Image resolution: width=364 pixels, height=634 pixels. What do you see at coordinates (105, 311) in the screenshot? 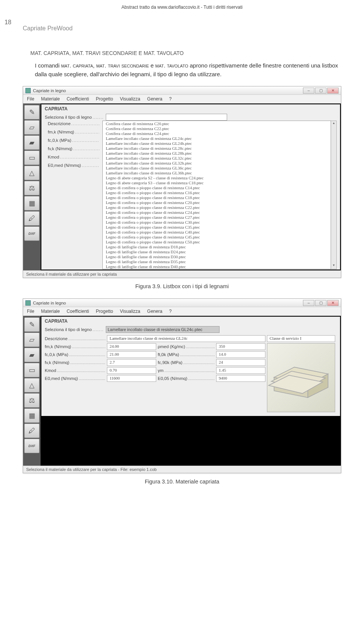
I see `menu-progetto-2: Progetto` at bounding box center [105, 311].